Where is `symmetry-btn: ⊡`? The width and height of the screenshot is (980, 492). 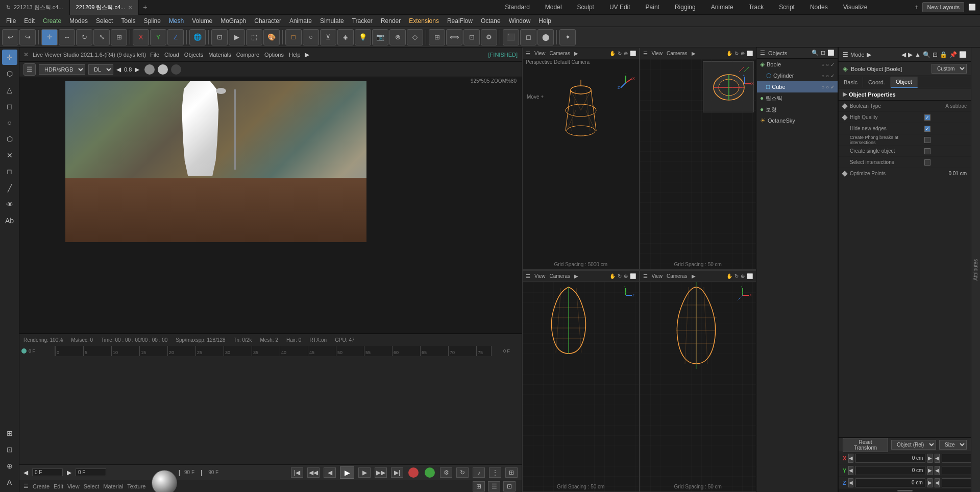
symmetry-btn: ⊡ is located at coordinates (472, 37).